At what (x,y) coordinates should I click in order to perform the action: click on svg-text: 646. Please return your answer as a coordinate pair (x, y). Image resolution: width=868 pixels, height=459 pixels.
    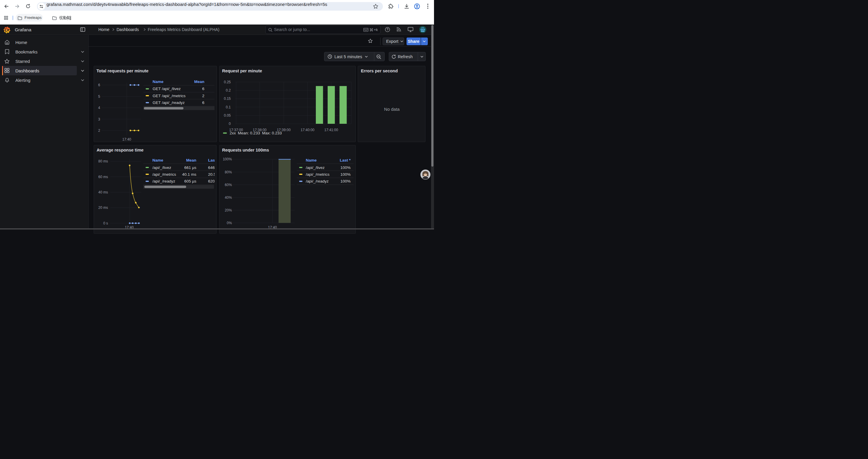
    Looking at the image, I should click on (211, 167).